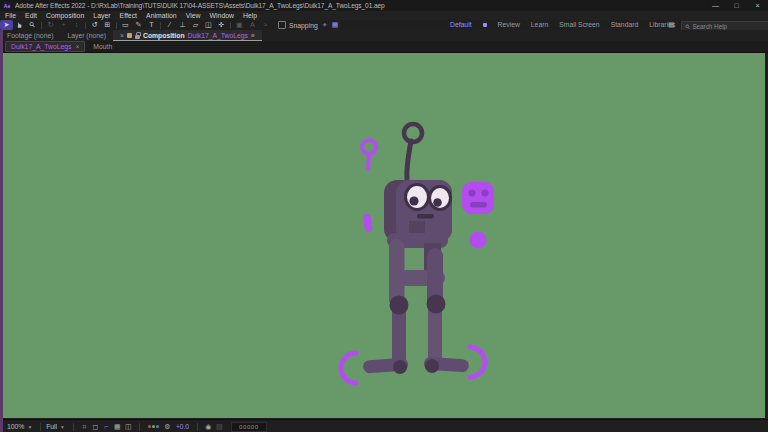  What do you see at coordinates (325, 25) in the screenshot?
I see `snap-options-icon: ⌖` at bounding box center [325, 25].